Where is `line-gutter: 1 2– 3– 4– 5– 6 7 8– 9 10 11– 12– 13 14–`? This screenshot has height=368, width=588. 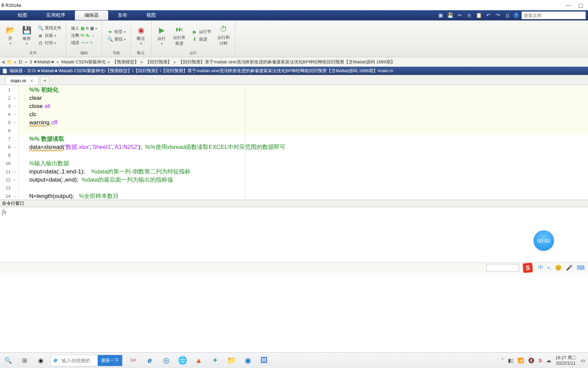
line-gutter: 1 2– 3– 4– 5– 6 7 8– 9 10 11– 12– 13 14– is located at coordinates (9, 142).